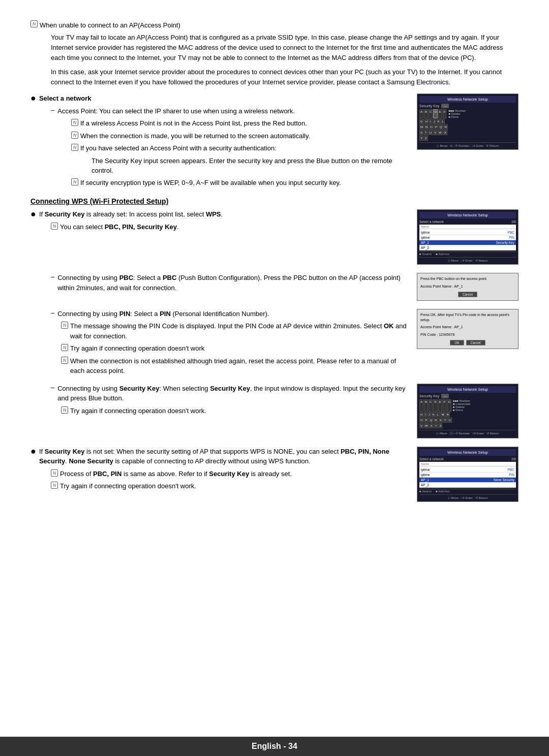  Describe the element at coordinates (426, 133) in the screenshot. I see `key-T: T` at that location.